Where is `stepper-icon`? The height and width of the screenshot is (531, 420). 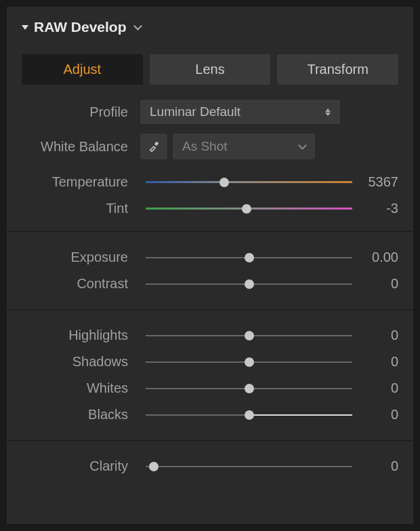 stepper-icon is located at coordinates (328, 113).